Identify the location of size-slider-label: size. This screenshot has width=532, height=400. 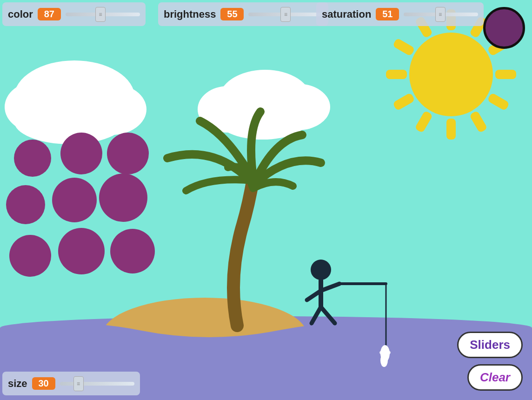
(18, 384).